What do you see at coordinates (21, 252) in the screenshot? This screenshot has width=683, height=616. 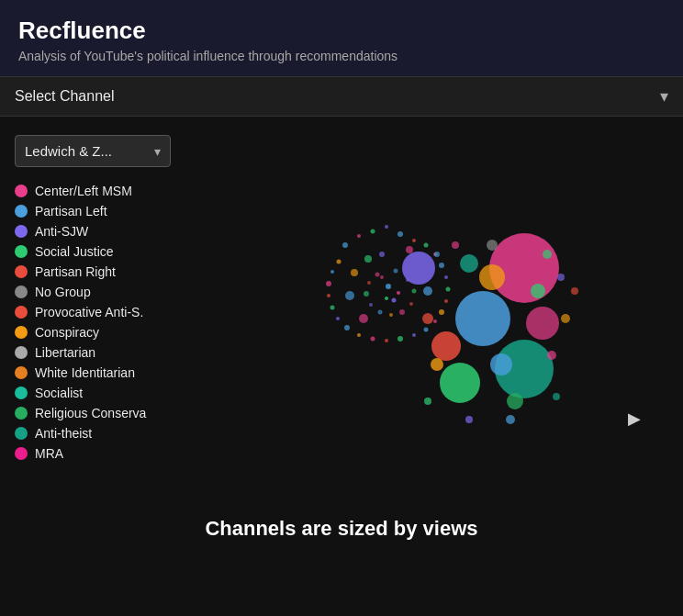 I see `legend-dot-social-justice` at bounding box center [21, 252].